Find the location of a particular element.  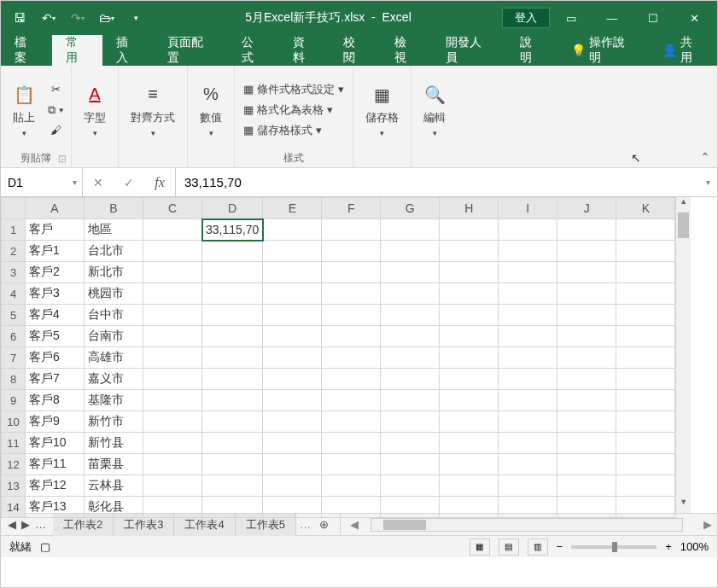

maximize-button: ☐ is located at coordinates (653, 18).